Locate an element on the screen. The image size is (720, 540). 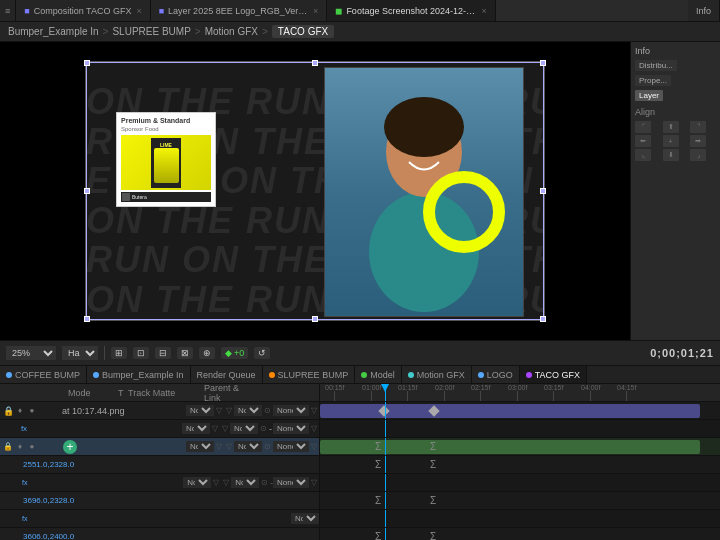
align-ml: ⬅ is located at coordinates (643, 141).